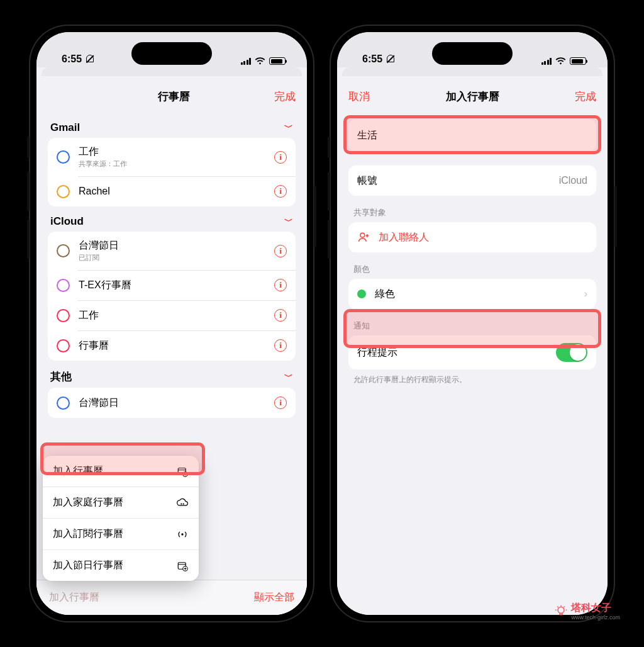 The image size is (644, 647). What do you see at coordinates (182, 534) in the screenshot?
I see `broadcast-icon` at bounding box center [182, 534].